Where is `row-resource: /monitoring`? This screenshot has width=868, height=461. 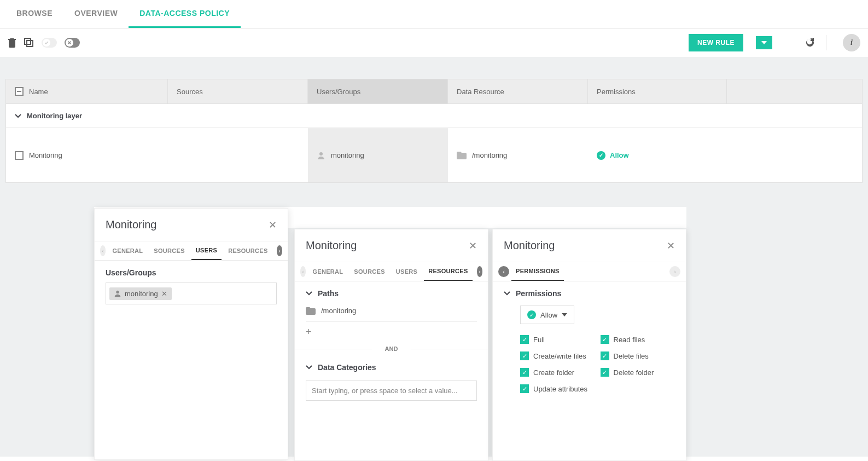
row-resource: /monitoring is located at coordinates (490, 155).